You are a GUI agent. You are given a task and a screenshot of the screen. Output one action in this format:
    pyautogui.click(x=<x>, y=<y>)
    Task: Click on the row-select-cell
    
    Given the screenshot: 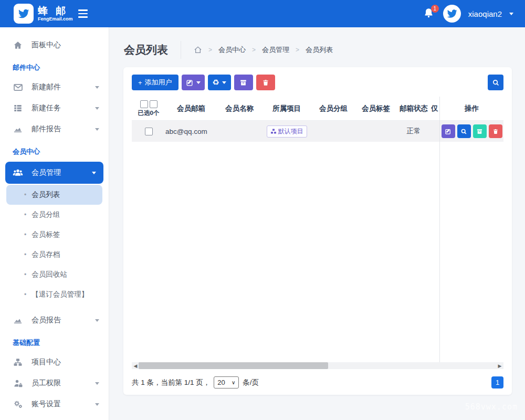 What is the action you would take?
    pyautogui.click(x=149, y=131)
    